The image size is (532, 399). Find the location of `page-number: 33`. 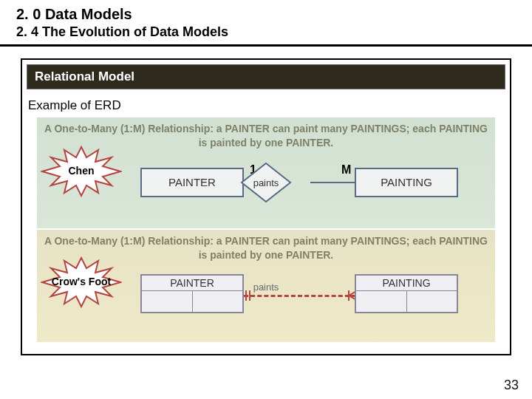

page-number: 33 is located at coordinates (511, 386).